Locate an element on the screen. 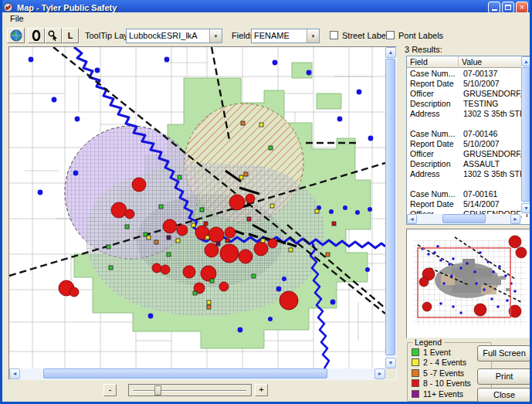  close-icon: × is located at coordinates (522, 8).